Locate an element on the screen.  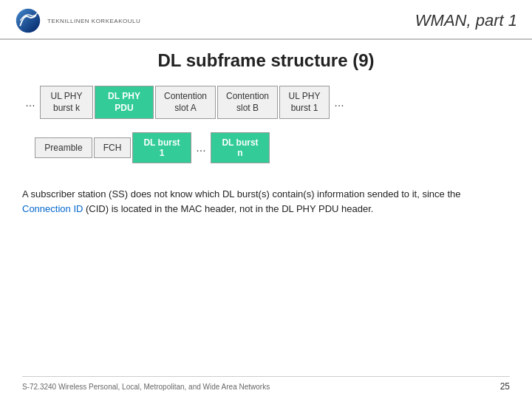
paragraph-text-after: (CID) is located in the MAC header, not … is located at coordinates (228, 208).